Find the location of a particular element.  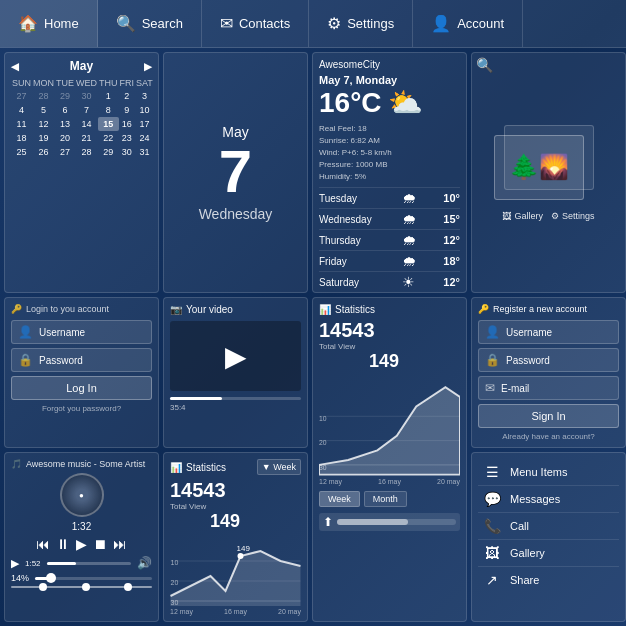

photo-buttons: 🖼 Gallery ⚙ Settings is located at coordinates (548, 216).